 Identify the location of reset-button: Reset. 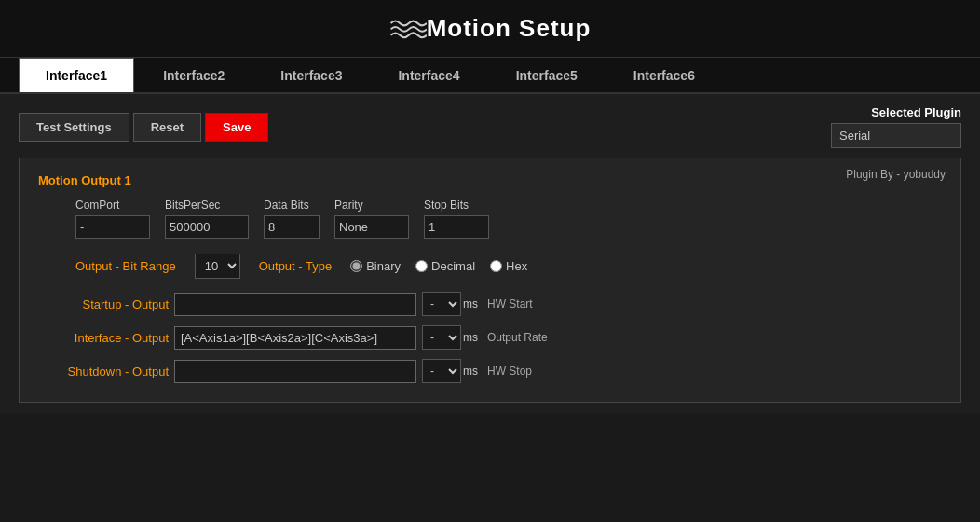
(168, 127).